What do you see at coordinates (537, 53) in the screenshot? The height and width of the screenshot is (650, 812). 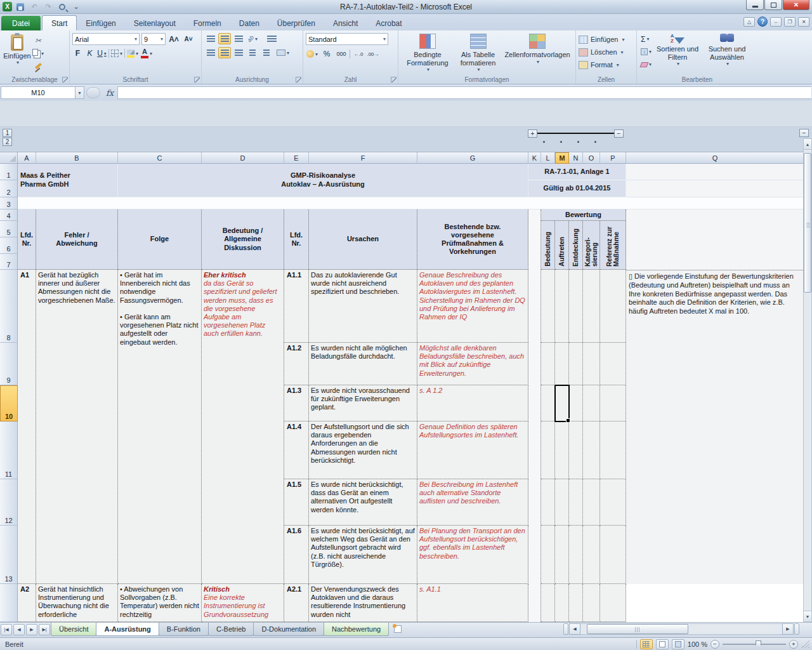 I see `cell-styles-button: Zellenformatvorlagen` at bounding box center [537, 53].